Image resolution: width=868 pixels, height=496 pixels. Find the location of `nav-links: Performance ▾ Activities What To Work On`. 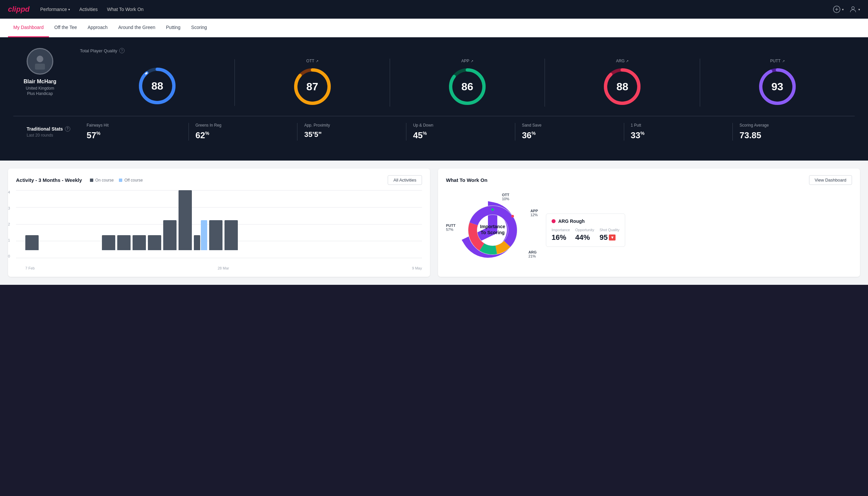

nav-links: Performance ▾ Activities What To Work On is located at coordinates (92, 10).